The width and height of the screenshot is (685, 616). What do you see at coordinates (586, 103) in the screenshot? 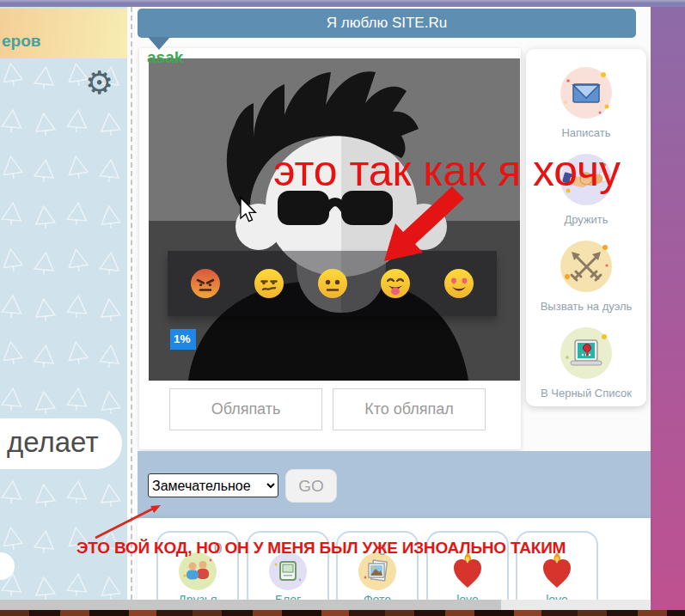
I see `sidebar-item-write: Написать` at bounding box center [586, 103].